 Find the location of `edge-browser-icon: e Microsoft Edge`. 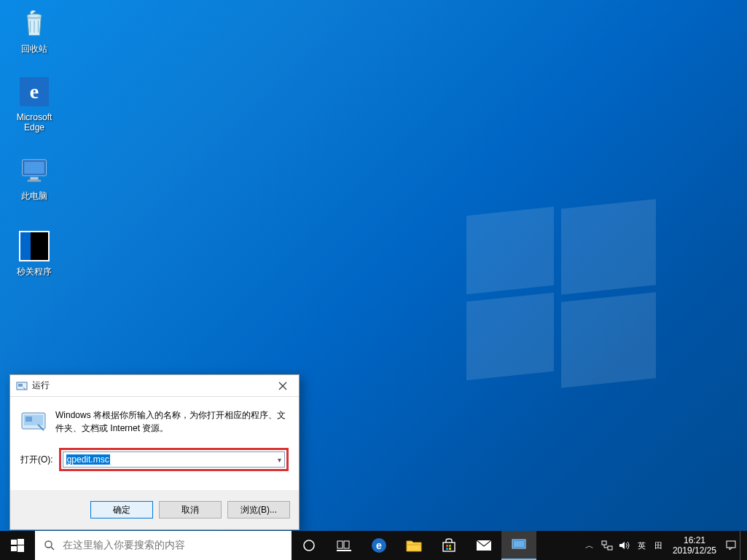

edge-browser-icon: e Microsoft Edge is located at coordinates (34, 103).